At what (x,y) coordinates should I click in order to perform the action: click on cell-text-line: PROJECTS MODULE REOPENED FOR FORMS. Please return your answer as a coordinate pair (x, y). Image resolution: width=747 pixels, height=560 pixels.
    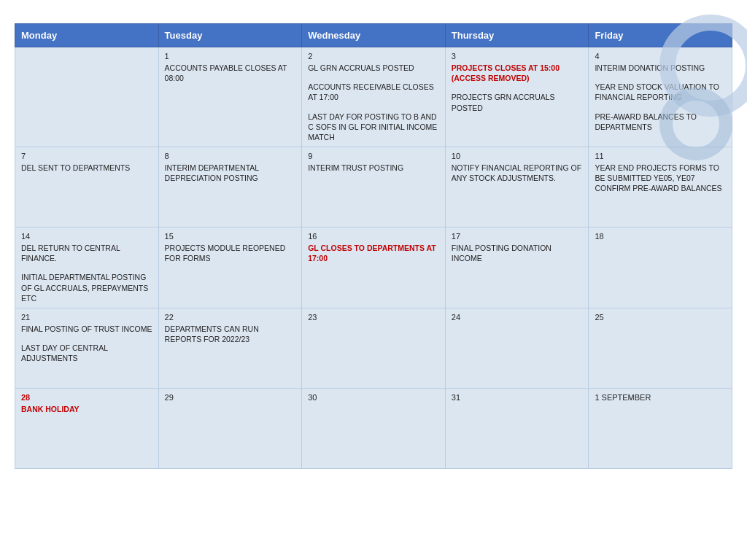
    Looking at the image, I should click on (231, 253).